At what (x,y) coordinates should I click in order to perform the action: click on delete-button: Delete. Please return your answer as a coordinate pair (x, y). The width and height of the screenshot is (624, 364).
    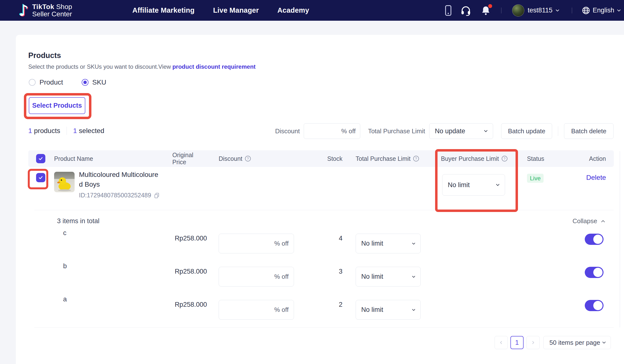
    Looking at the image, I should click on (596, 178).